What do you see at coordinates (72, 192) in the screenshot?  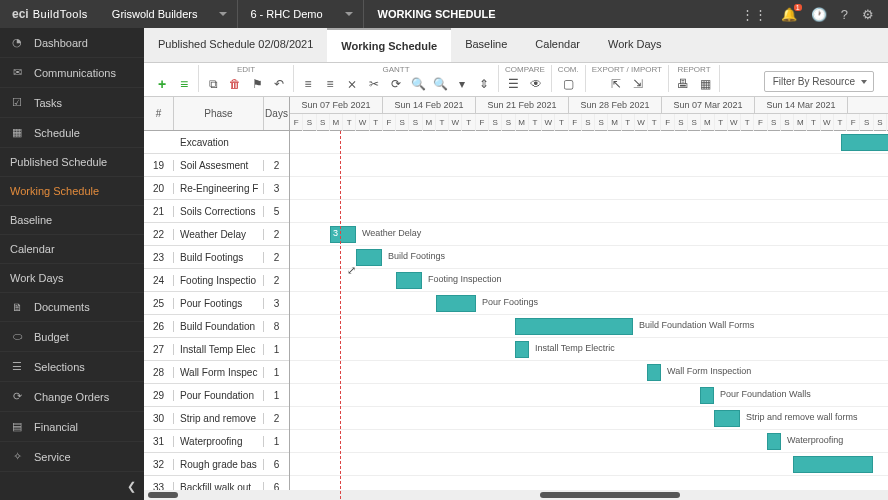 I see `sidebar-item-working-schedule: Working Schedule` at bounding box center [72, 192].